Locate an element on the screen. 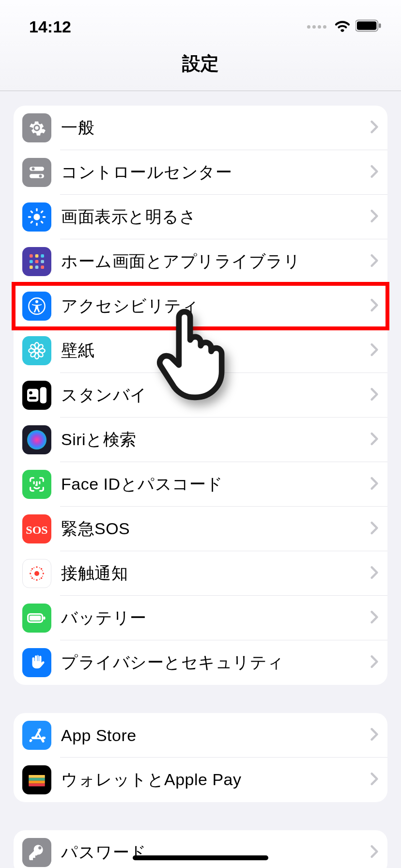 This screenshot has height=868, width=401. row-label: 接触通知 is located at coordinates (216, 574).